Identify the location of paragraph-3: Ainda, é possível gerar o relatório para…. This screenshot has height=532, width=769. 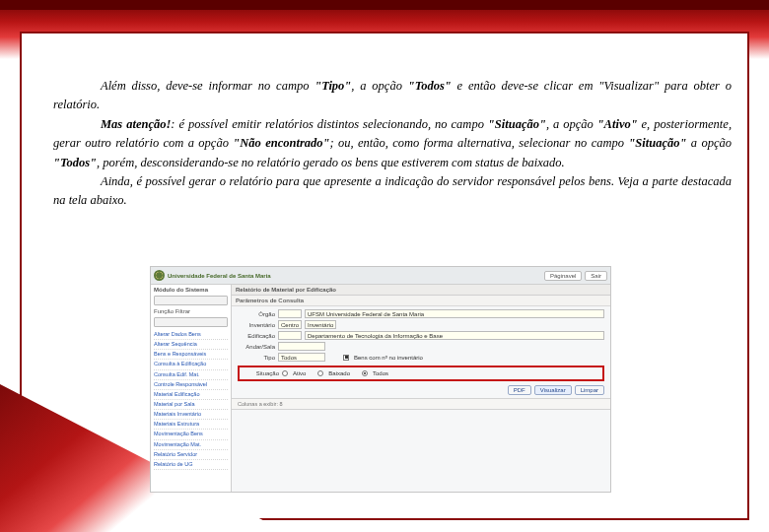
(392, 191).